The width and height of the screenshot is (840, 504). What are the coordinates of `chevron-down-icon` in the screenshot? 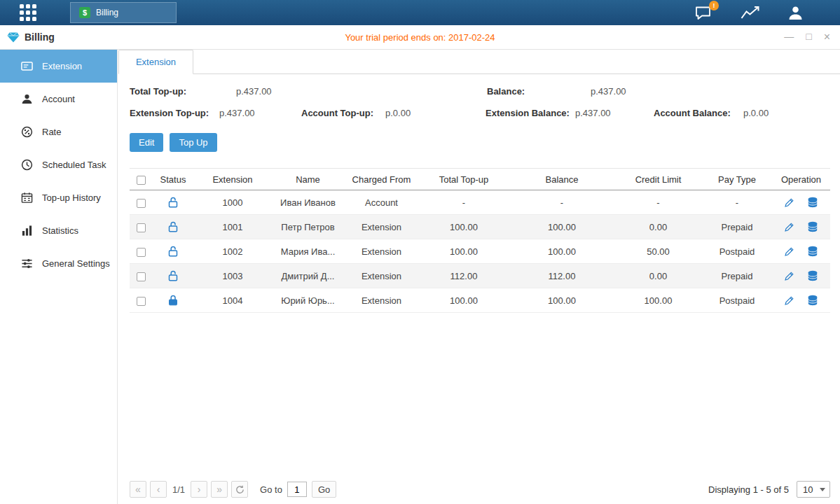 It's located at (822, 490).